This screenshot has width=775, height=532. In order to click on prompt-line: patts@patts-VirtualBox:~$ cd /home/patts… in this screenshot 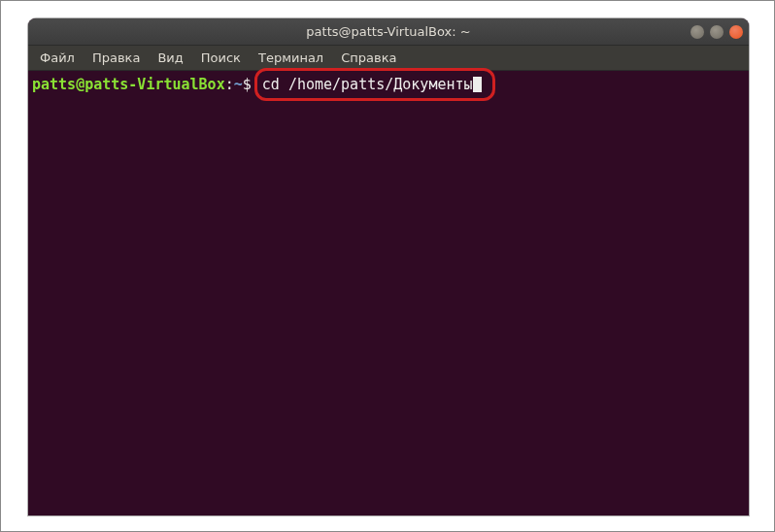, I will do `click(388, 84)`.